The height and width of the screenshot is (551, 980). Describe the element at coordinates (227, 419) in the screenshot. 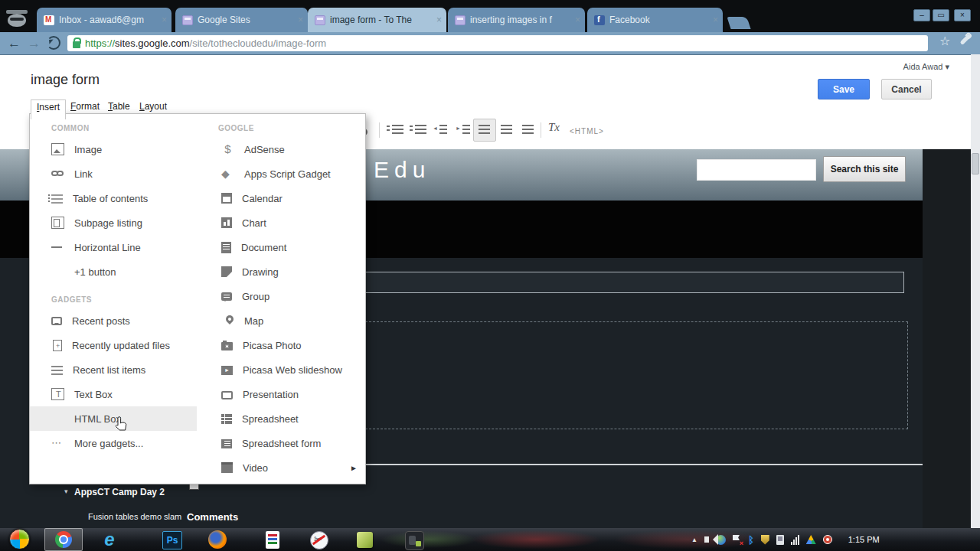

I see `spreadsheet-icon` at that location.